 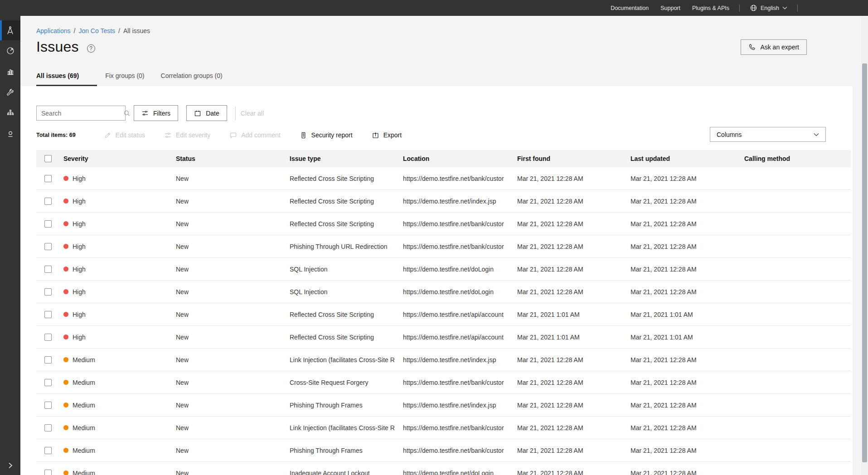 What do you see at coordinates (127, 113) in the screenshot?
I see `search-icon` at bounding box center [127, 113].